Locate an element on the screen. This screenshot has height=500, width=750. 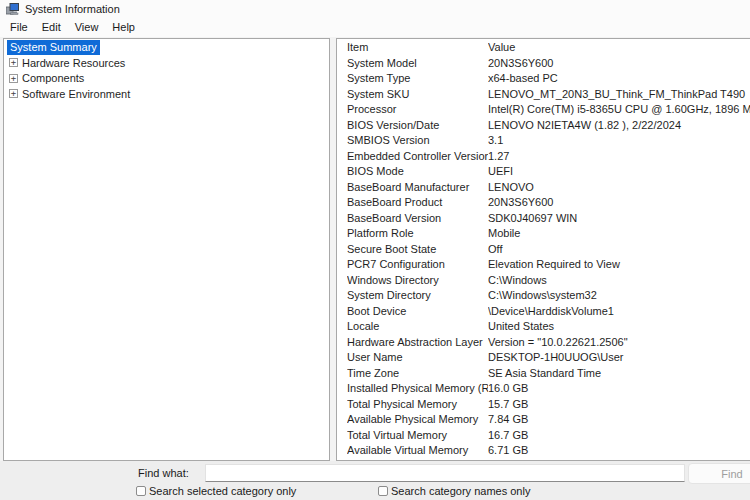
table-row: BIOS Version/DateLENOVO N2IETA4W (1.82 )… is located at coordinates (544, 126).